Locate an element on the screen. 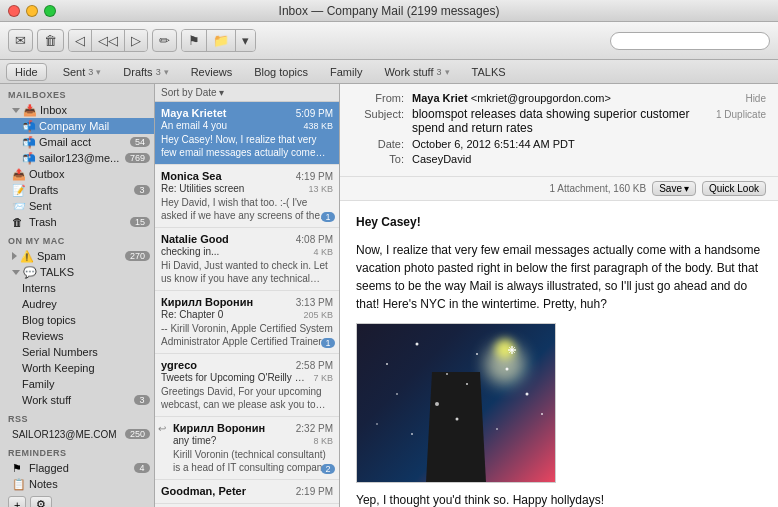 The height and width of the screenshot is (507, 778). drafts-icon: 📝 is located at coordinates (19, 190).